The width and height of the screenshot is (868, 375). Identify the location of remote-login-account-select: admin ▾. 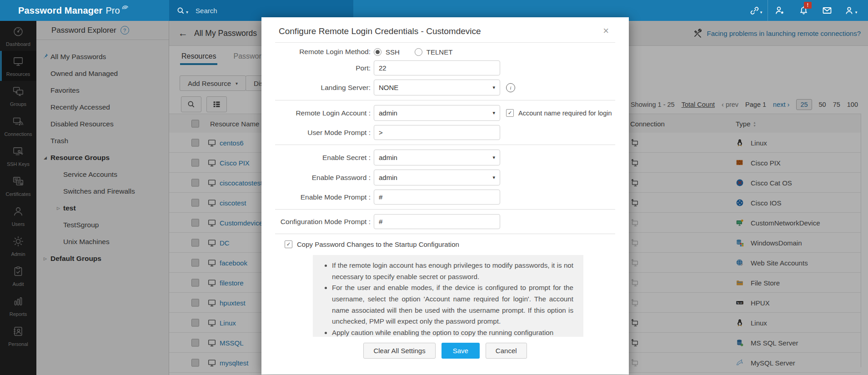
(437, 113).